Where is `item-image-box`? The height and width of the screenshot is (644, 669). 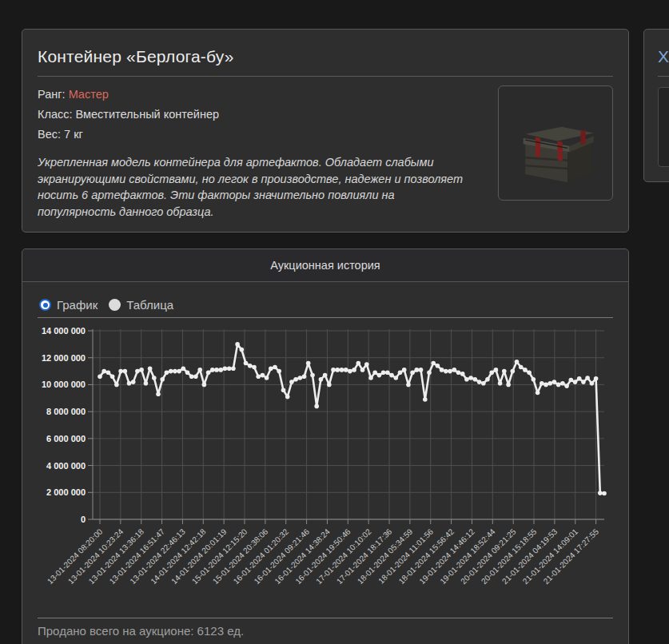
item-image-box is located at coordinates (556, 143).